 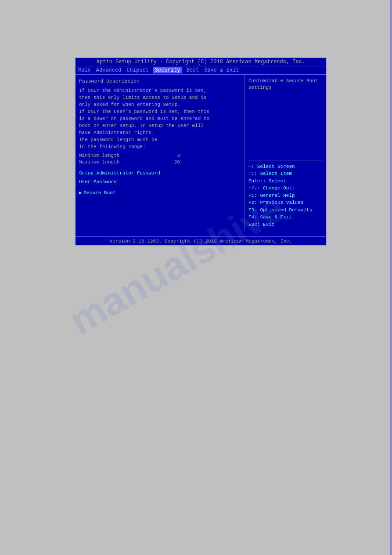 I want to click on secure-boot-item: ▶ Secure Boot, so click(x=160, y=193).